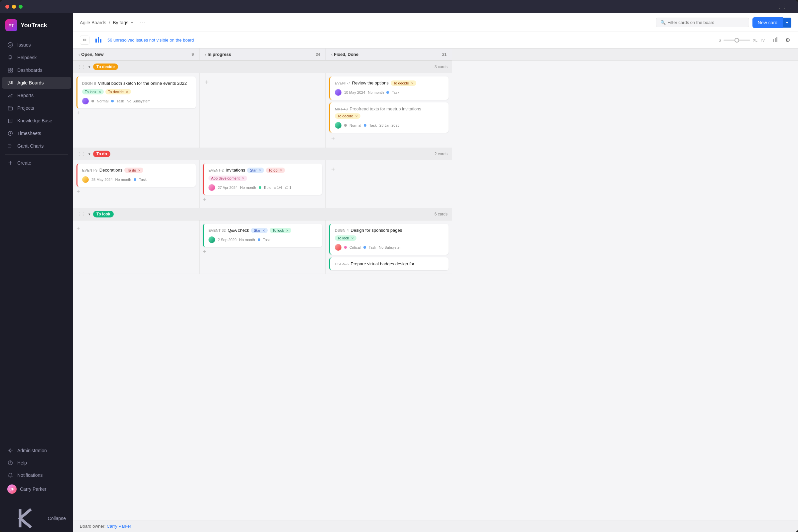 Image resolution: width=798 pixels, height=532 pixels. What do you see at coordinates (737, 40) in the screenshot?
I see `size-slider` at bounding box center [737, 40].